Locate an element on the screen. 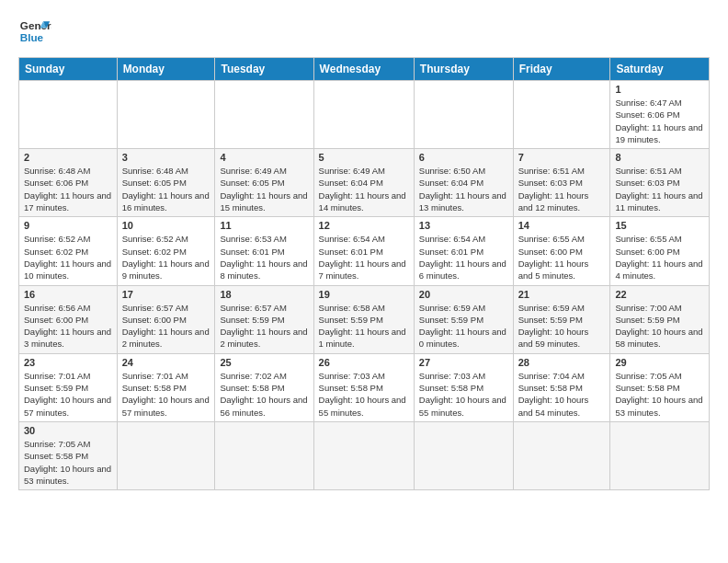  day-info: Sunrise: 6:50 AM Sunset: 6:04 PM Dayligh… is located at coordinates (463, 190).